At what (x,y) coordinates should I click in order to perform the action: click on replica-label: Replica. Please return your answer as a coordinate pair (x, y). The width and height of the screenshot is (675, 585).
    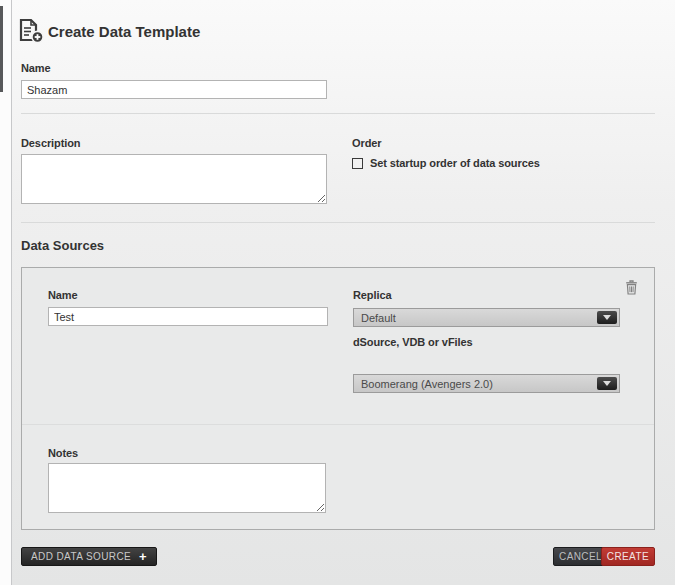
    Looking at the image, I should click on (372, 295).